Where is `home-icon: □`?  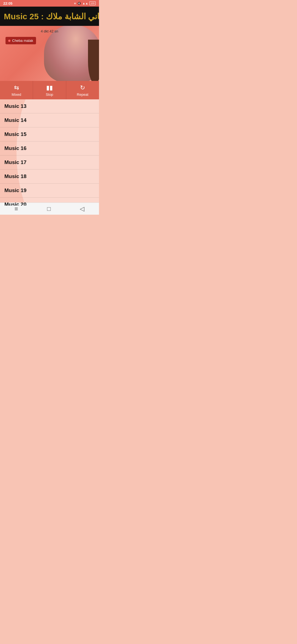
home-icon: □ is located at coordinates (49, 209).